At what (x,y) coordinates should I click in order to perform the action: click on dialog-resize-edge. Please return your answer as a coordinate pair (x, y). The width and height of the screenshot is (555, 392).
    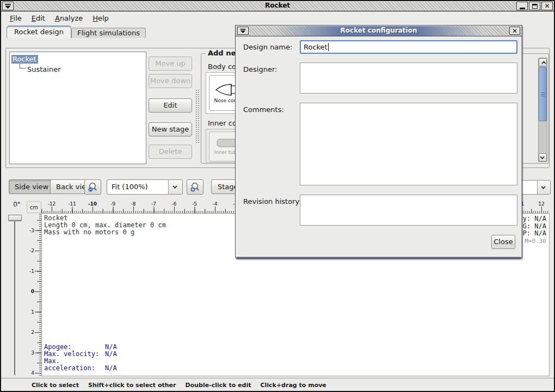
    Looking at the image, I should click on (379, 257).